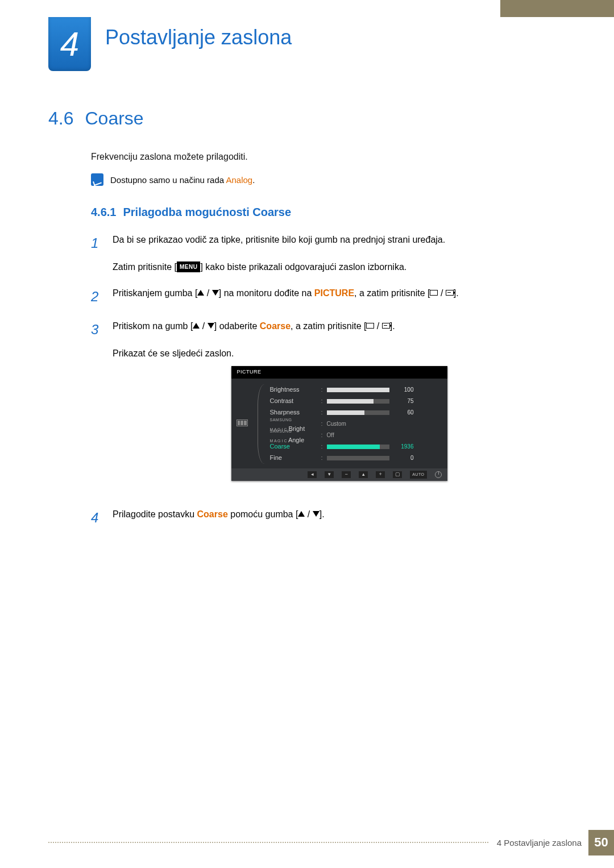  I want to click on step-1: 1 Da bi se prikazao vodič za tipke, prit…, so click(329, 254).